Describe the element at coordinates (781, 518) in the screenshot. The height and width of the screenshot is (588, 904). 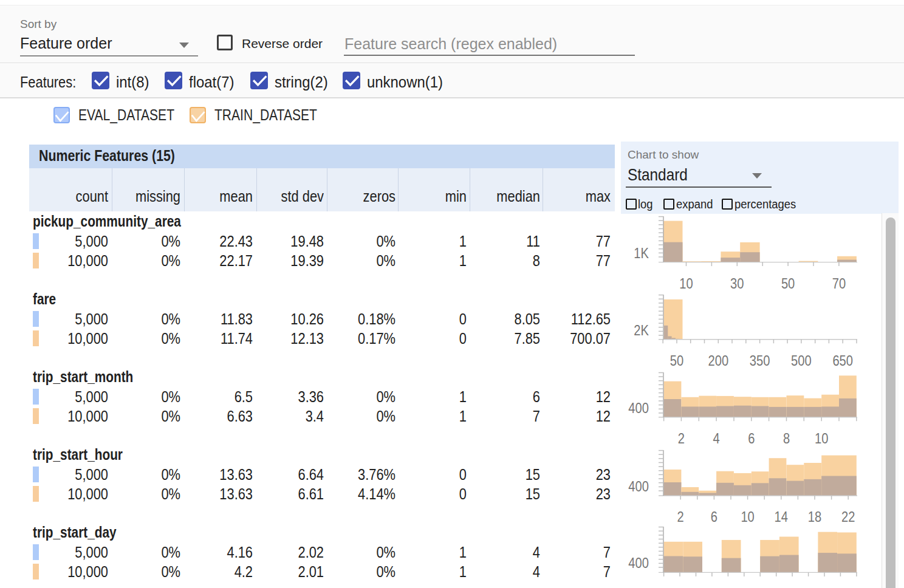
I see `svg-text: 14` at that location.